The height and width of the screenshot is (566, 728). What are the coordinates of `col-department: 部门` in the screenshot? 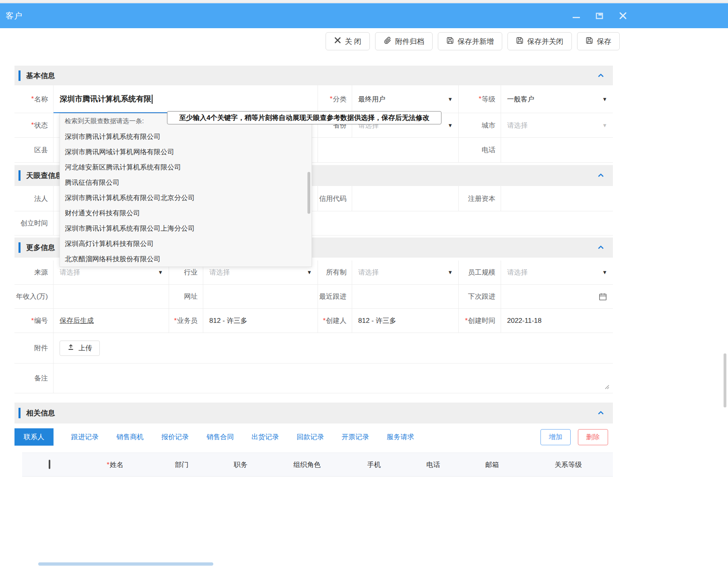 It's located at (182, 465).